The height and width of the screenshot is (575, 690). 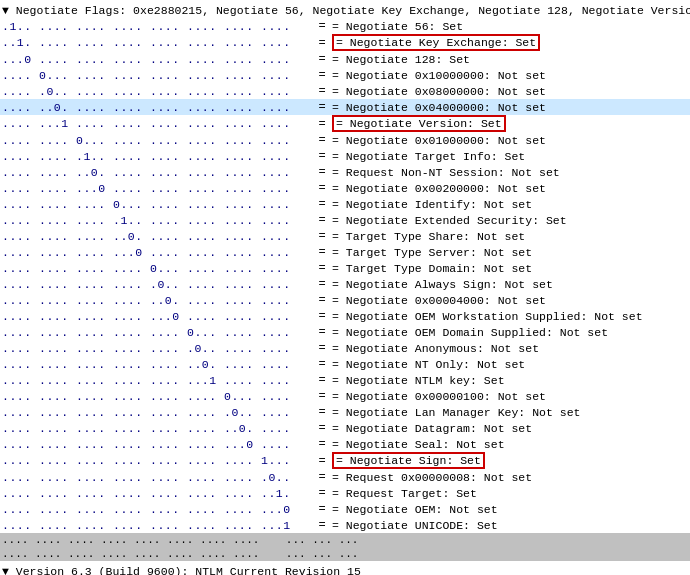 What do you see at coordinates (345, 364) in the screenshot?
I see `flag-row-21: .... .... .... .... .... ..0. .... ....=…` at bounding box center [345, 364].